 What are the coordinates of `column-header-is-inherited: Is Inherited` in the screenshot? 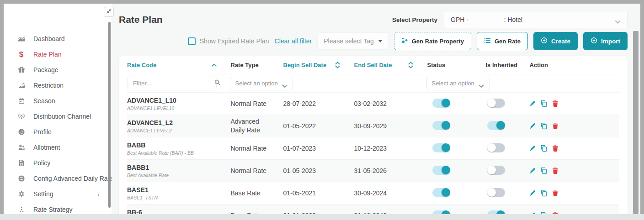 It's located at (501, 65).